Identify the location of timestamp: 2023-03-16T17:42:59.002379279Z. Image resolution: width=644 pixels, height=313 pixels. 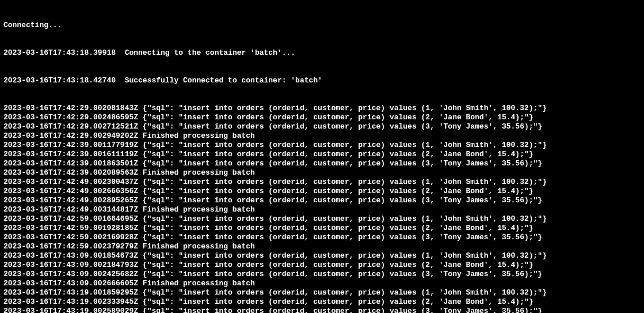
(71, 247).